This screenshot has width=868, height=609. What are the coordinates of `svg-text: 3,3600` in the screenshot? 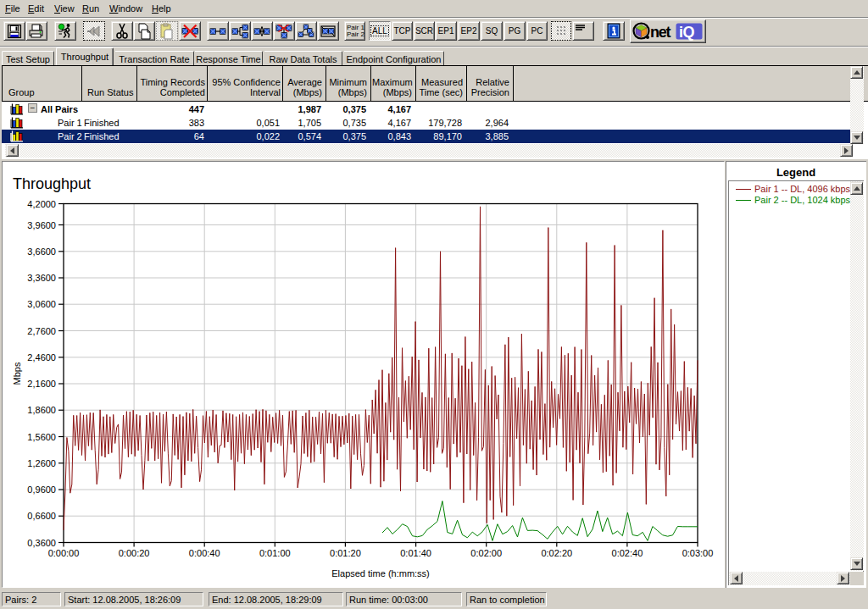 It's located at (42, 278).